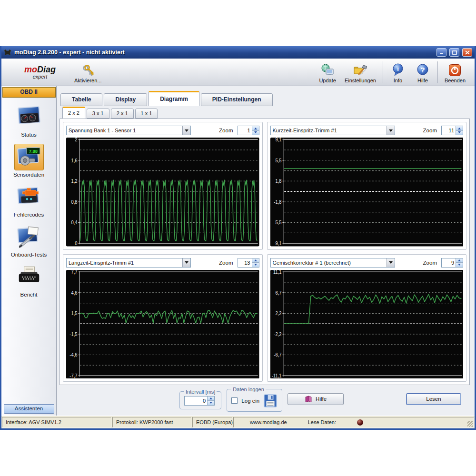 Image resolution: width=476 pixels, height=476 pixels. What do you see at coordinates (126, 100) in the screenshot?
I see `tab-display: Display` at bounding box center [126, 100].